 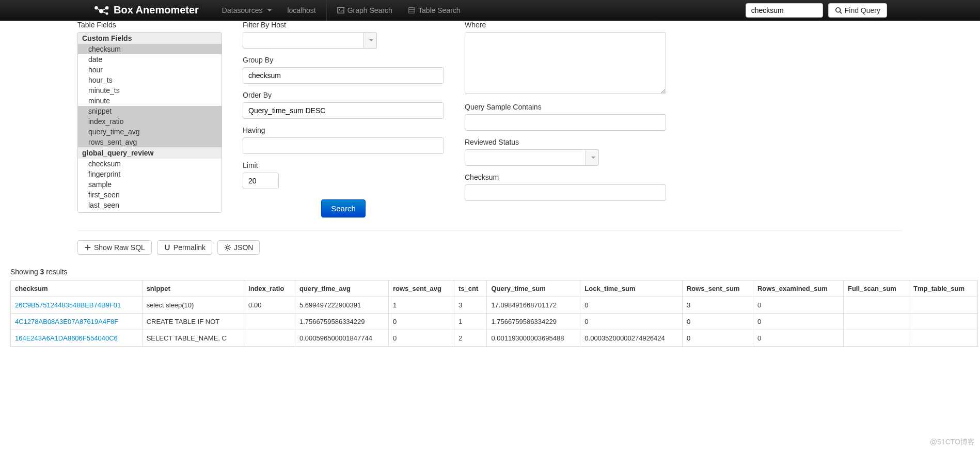 What do you see at coordinates (631, 289) in the screenshot?
I see `table-header-cell: Lock_time_sum` at bounding box center [631, 289].